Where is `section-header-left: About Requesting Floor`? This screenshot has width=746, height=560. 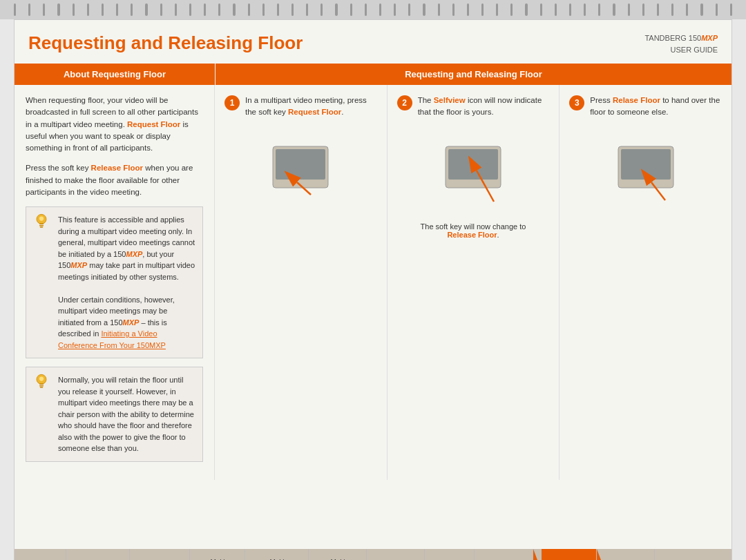
section-header-left: About Requesting Floor is located at coordinates (115, 75).